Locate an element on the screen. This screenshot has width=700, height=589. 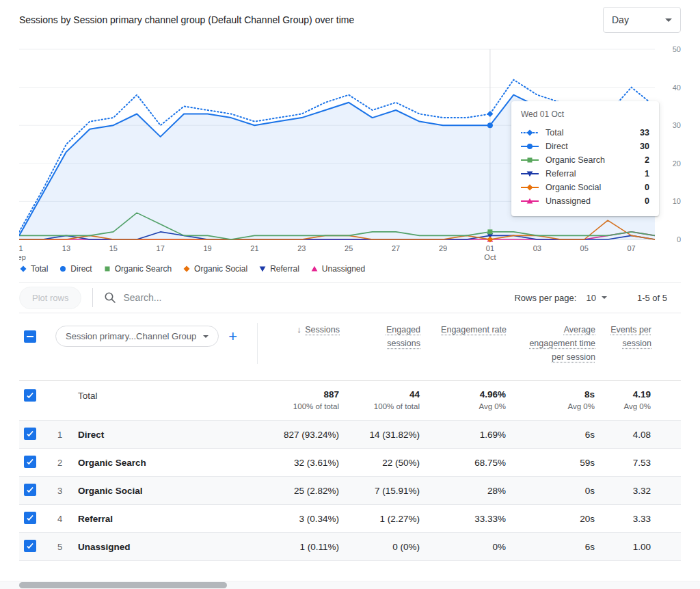
row-metric-1: 7 (15.91%) is located at coordinates (393, 491).